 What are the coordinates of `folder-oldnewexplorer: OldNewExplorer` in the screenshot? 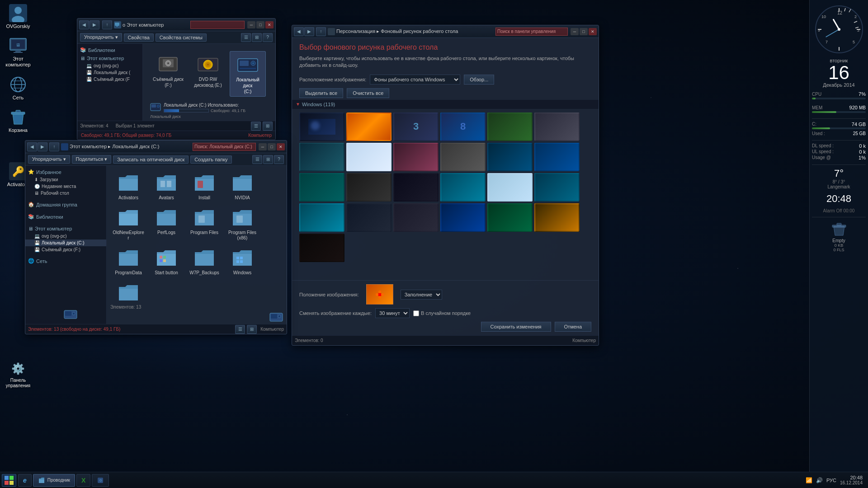 It's located at (128, 223).